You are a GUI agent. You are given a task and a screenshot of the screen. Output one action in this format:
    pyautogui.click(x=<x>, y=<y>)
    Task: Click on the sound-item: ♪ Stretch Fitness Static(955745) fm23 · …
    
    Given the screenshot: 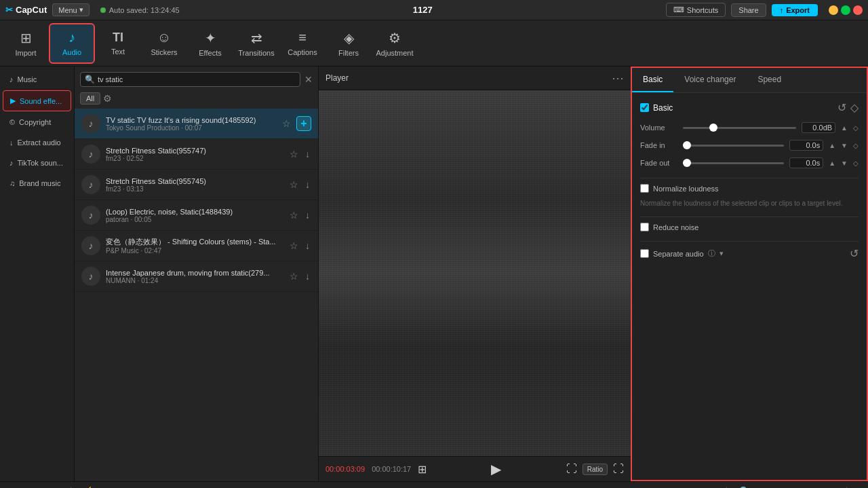 What is the action you would take?
    pyautogui.click(x=197, y=185)
    